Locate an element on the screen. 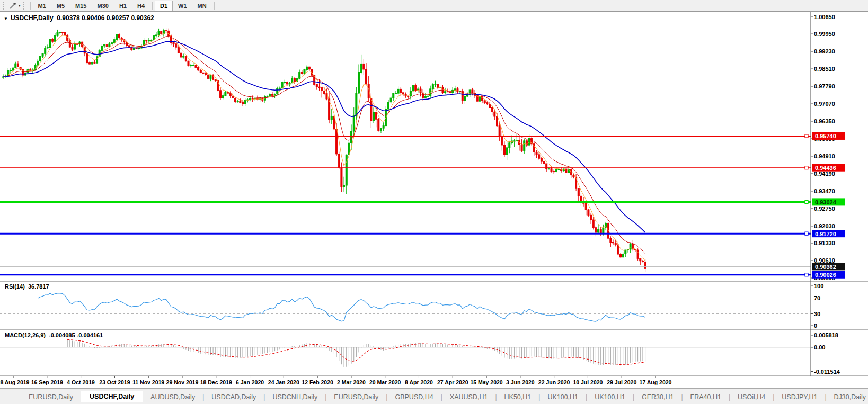 The image size is (868, 404). timeframe-button-m30: M30 is located at coordinates (103, 6).